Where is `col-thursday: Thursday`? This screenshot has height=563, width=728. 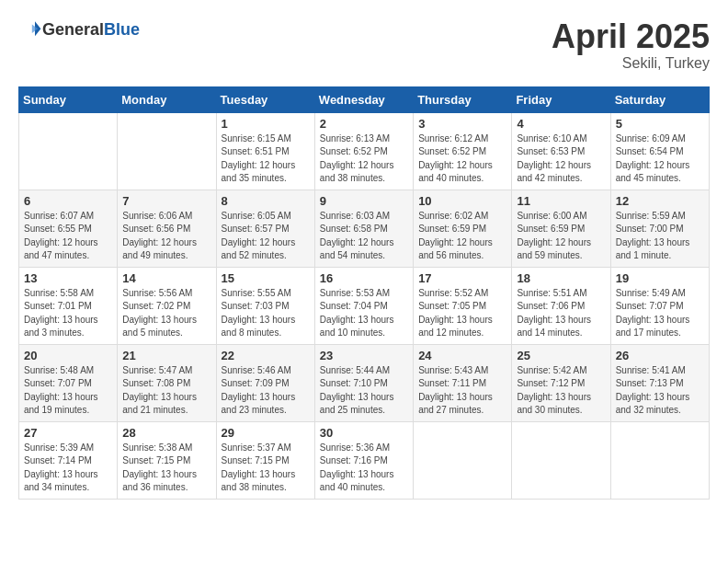
col-thursday: Thursday is located at coordinates (463, 99).